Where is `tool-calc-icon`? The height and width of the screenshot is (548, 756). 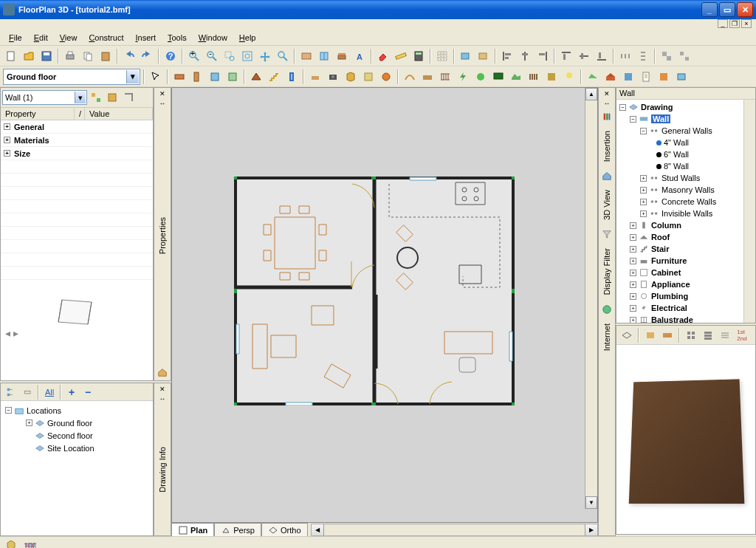
tool-calc-icon is located at coordinates (419, 56).